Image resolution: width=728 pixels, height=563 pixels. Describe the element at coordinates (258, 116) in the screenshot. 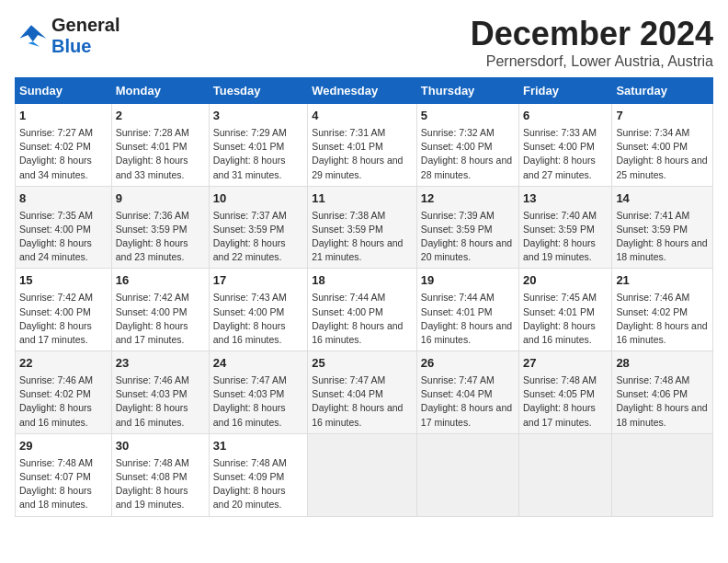

I see `day-number: 3` at that location.